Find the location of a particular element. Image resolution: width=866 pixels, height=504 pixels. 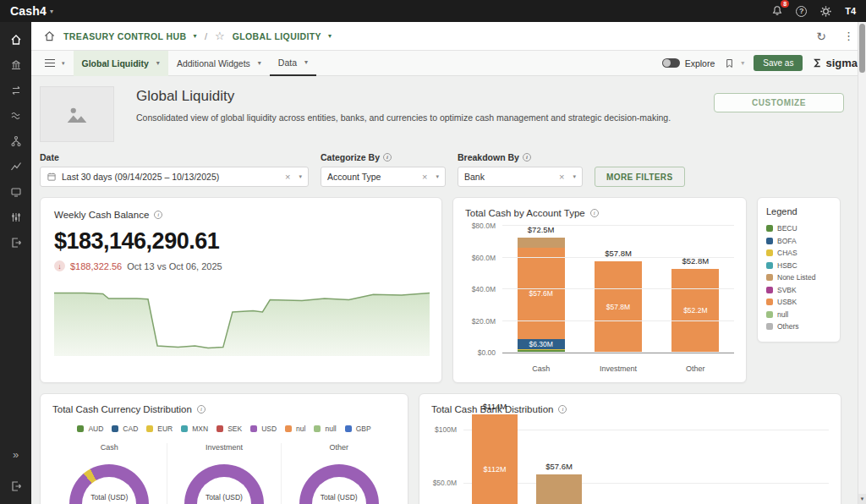

stacked-bar: $52.2M$52.8M is located at coordinates (695, 289).